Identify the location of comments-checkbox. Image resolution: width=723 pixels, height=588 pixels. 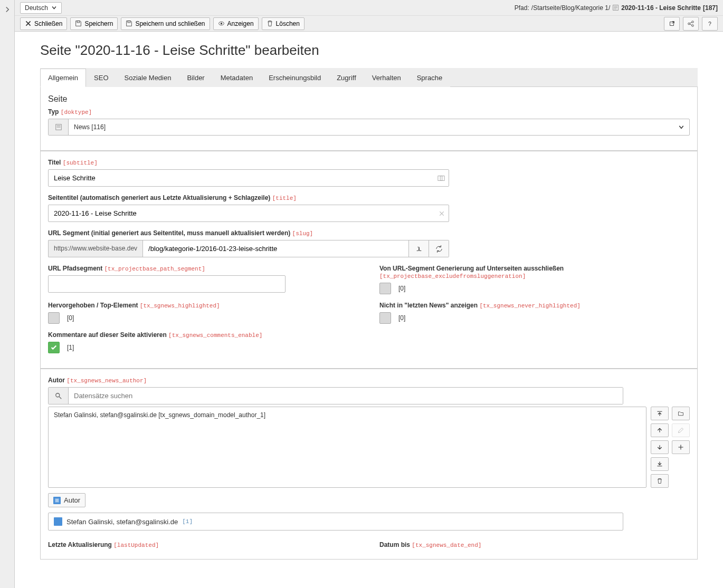
(54, 348).